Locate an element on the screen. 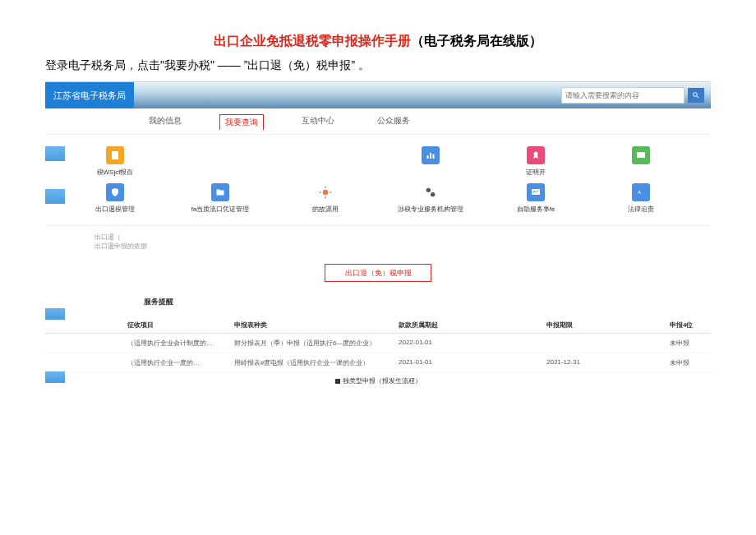  export-refund-declare-button: 出口退（免）税申报 is located at coordinates (378, 273).